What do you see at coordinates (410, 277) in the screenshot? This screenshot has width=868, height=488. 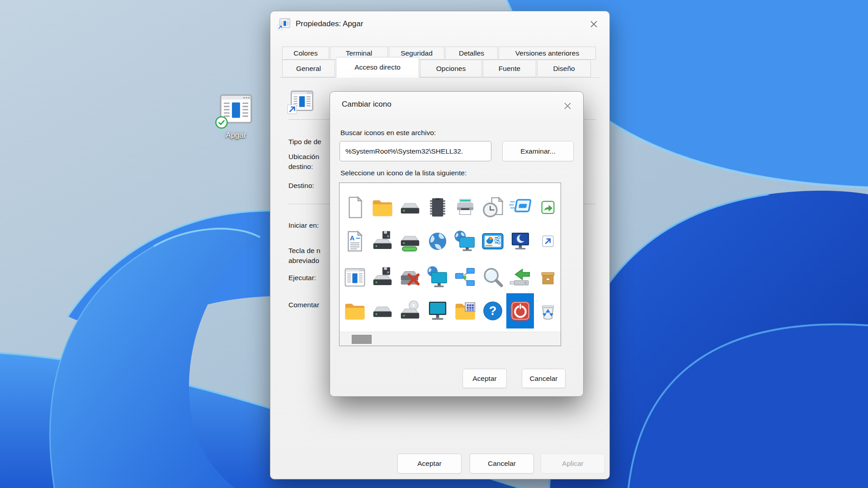 I see `drive-error-icon` at bounding box center [410, 277].